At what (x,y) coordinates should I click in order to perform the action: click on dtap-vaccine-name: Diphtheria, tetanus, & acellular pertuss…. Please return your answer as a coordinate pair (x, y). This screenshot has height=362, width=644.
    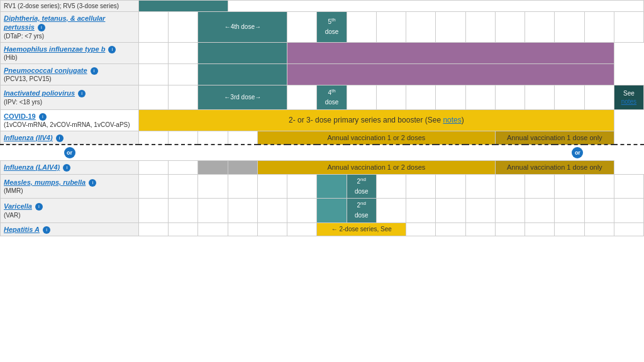
    Looking at the image, I should click on (54, 23).